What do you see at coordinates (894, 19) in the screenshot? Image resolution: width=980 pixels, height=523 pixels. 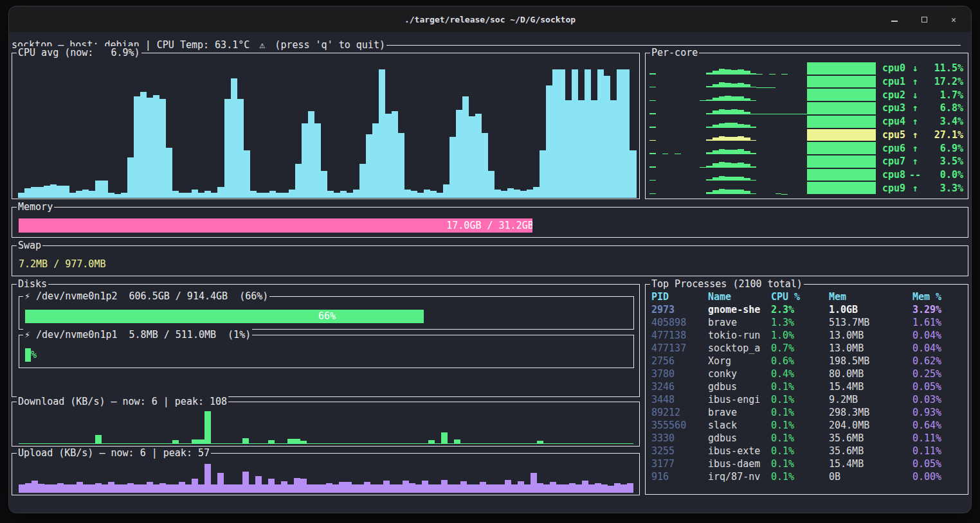 I see `minimize-button` at bounding box center [894, 19].